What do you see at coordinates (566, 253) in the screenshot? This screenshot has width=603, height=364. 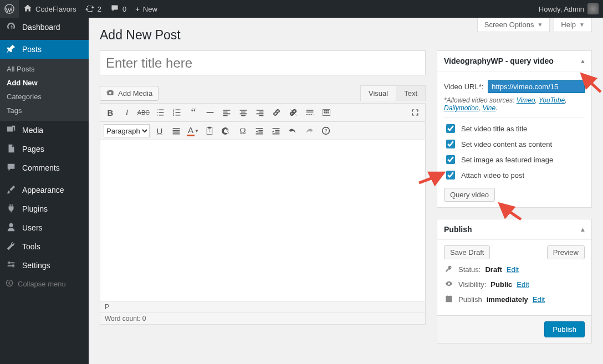 I see `preview-button: Preview` at bounding box center [566, 253].